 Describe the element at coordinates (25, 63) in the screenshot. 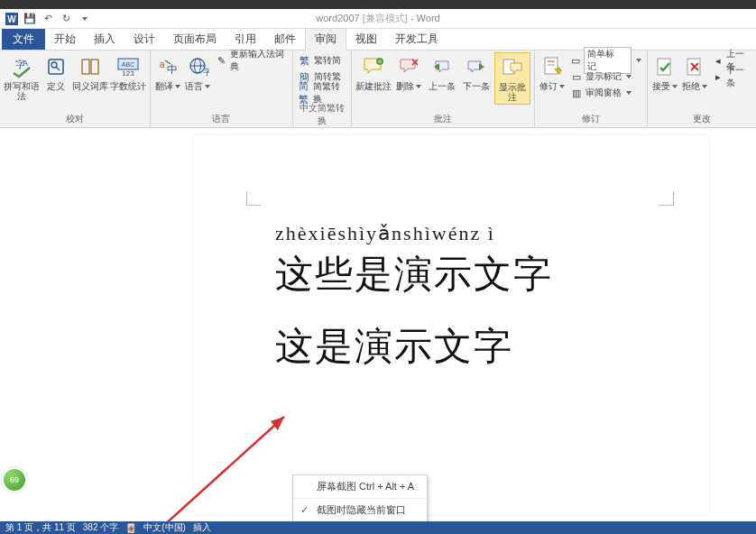

I see `svg-text: A` at that location.